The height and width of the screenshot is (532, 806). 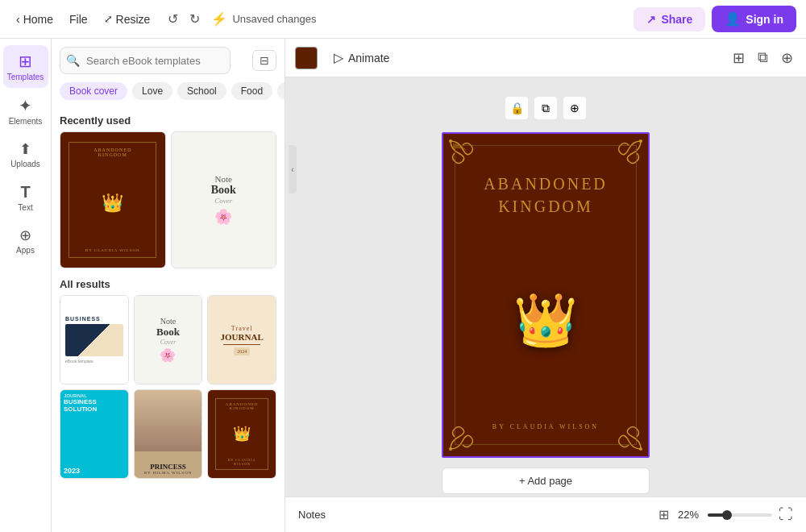 What do you see at coordinates (339, 58) in the screenshot?
I see `animate-icon: ▷` at bounding box center [339, 58].